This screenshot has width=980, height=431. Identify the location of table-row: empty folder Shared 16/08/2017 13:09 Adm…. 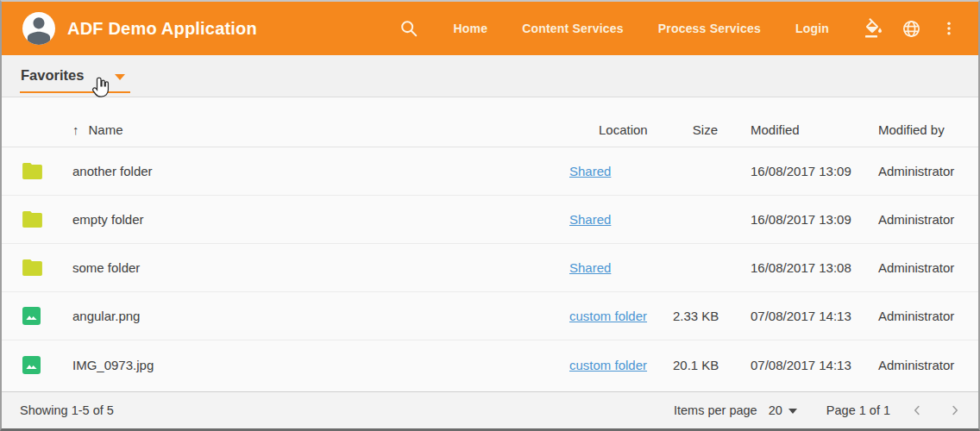
(490, 220).